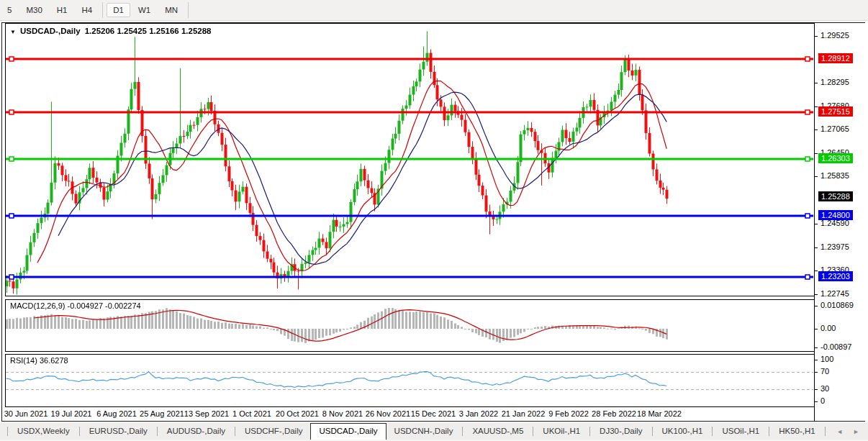 The image size is (868, 441). I want to click on chart-tab-usoil-h1: USOil-,H1, so click(741, 432).